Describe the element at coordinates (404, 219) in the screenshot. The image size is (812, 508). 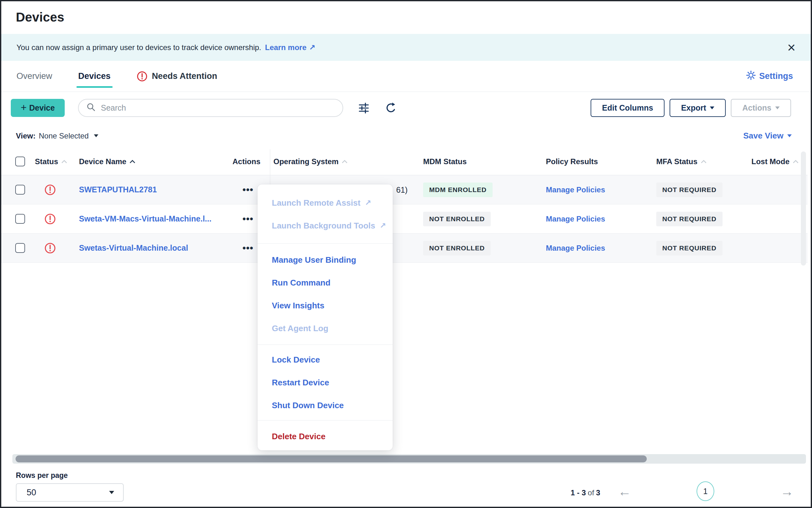
I see `table-row: Sweta-VM-Macs-Virtual-Machine.l... ••• N…` at that location.